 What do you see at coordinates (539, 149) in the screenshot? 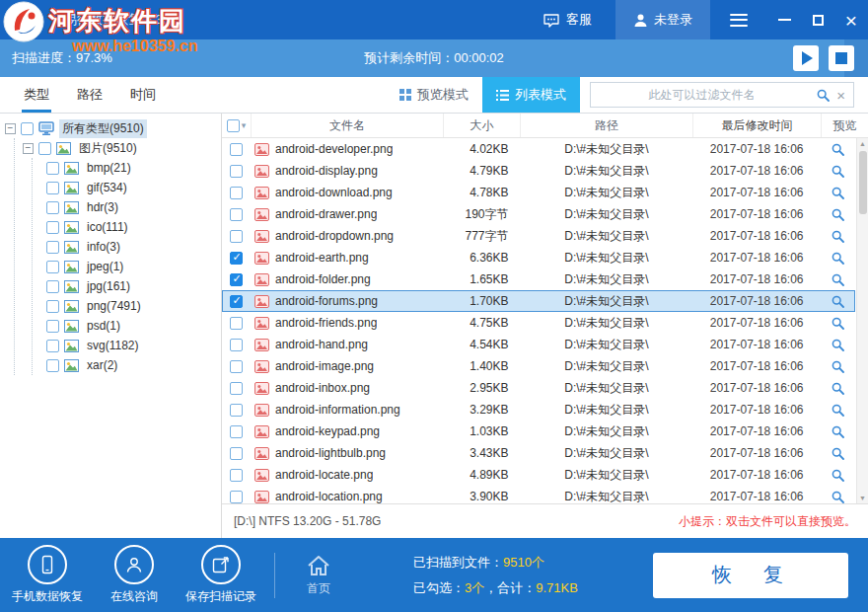
I see `table-row: android-developer.png 4.02KB D:\#未知父目录\ …` at bounding box center [539, 149].